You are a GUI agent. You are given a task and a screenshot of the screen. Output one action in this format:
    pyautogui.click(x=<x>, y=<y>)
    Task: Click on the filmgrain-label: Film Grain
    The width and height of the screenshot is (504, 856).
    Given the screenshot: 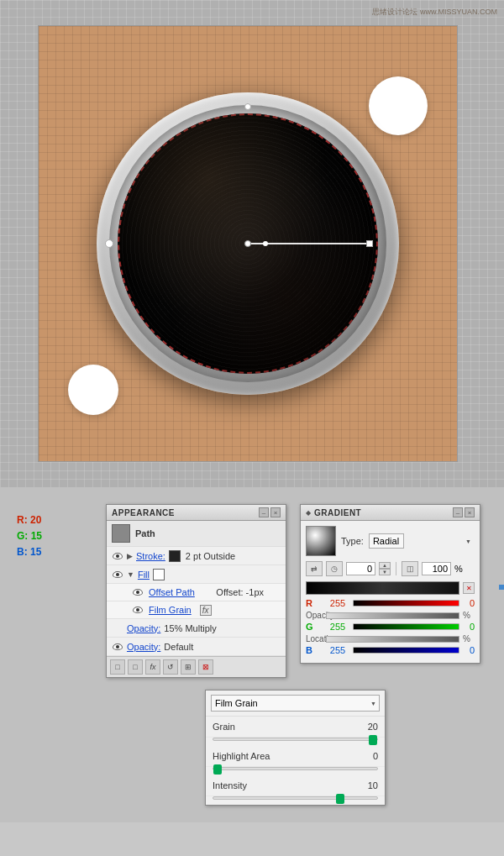 What is the action you would take?
    pyautogui.click(x=170, y=610)
    